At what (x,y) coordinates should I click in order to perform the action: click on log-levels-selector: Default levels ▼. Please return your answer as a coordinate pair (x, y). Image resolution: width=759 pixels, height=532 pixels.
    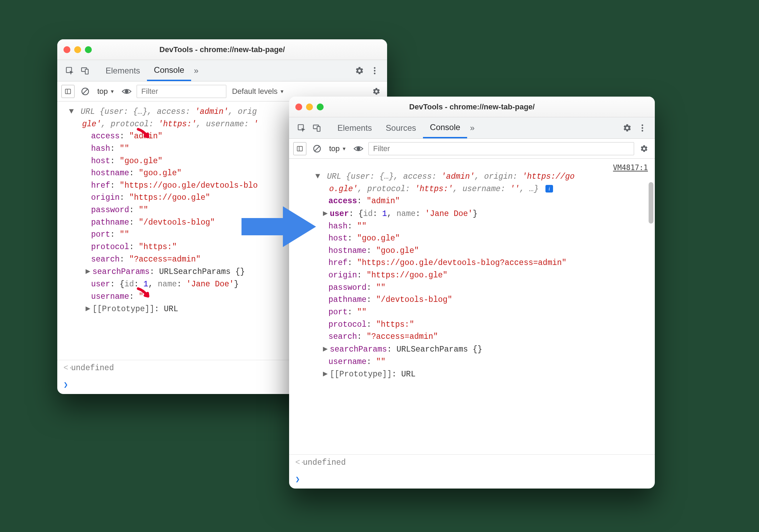
    Looking at the image, I should click on (298, 91).